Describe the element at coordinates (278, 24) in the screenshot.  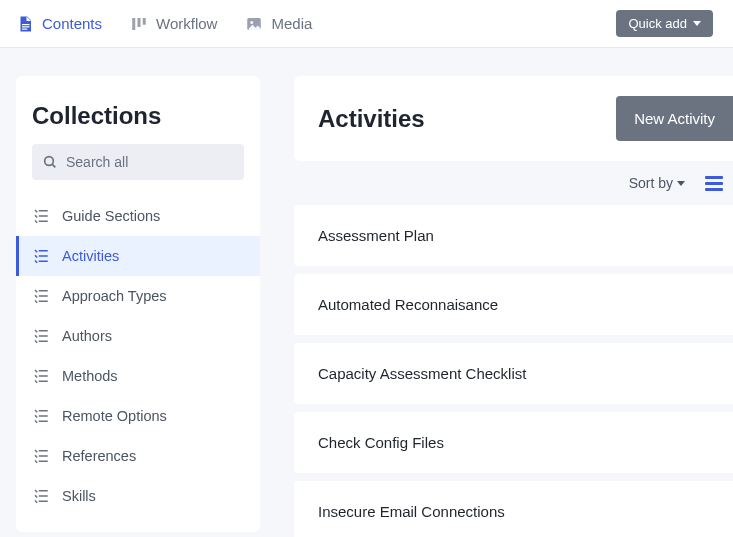
I see `tab-media: Media` at that location.